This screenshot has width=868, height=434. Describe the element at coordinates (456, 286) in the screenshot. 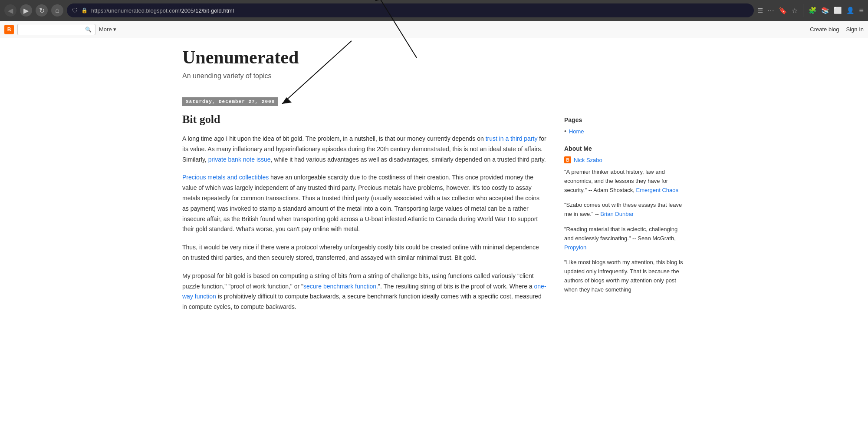

I see `p4-text-middle: ". The resulting string of bits is the p…` at that location.